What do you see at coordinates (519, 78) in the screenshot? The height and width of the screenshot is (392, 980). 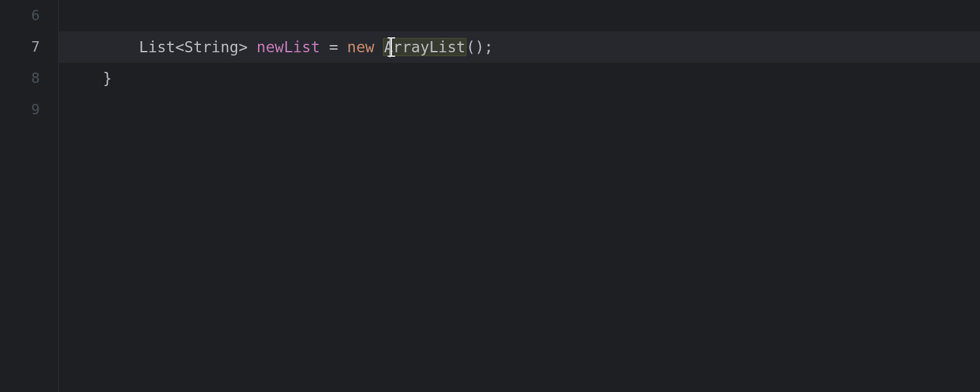 I see `code-line: }` at bounding box center [519, 78].